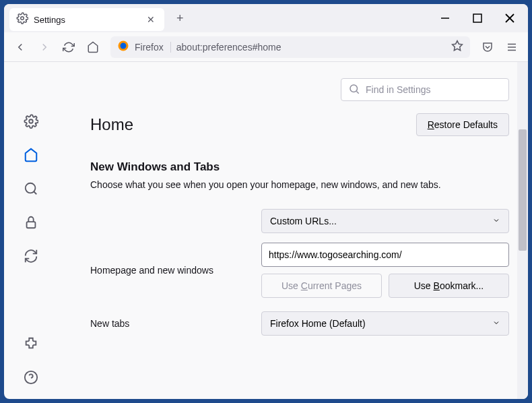 Image resolution: width=532 pixels, height=403 pixels. What do you see at coordinates (22, 20) in the screenshot?
I see `gear-icon` at bounding box center [22, 20].